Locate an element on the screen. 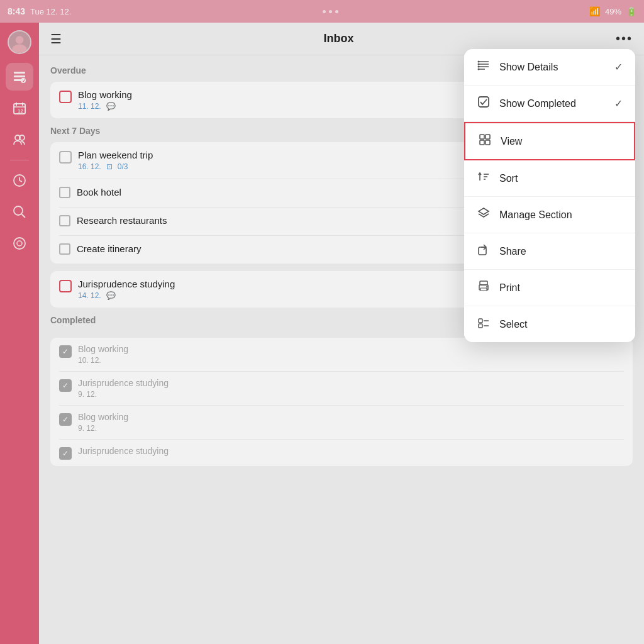 The height and width of the screenshot is (644, 644). layers-icon is located at coordinates (484, 215).